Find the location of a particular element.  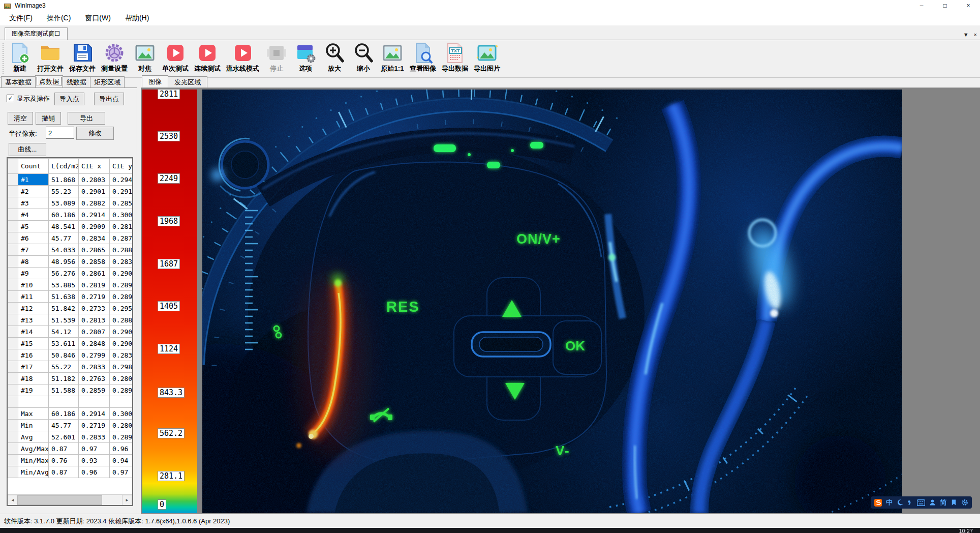

table-cell: 0.2865 is located at coordinates (95, 250).